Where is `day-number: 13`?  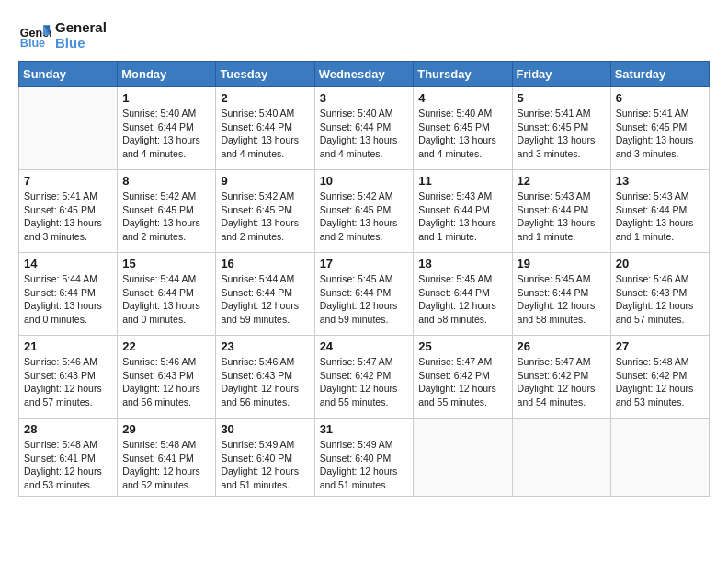 day-number: 13 is located at coordinates (660, 180).